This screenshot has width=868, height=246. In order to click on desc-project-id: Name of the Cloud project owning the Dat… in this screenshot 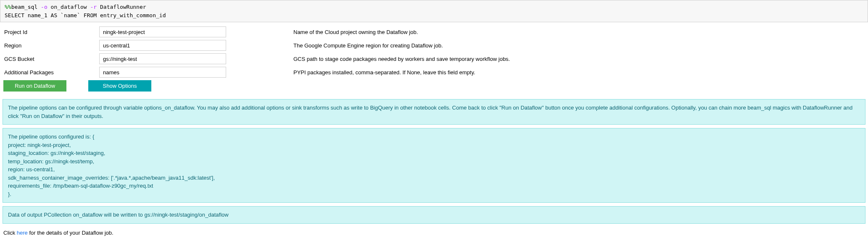, I will do `click(356, 32)`.